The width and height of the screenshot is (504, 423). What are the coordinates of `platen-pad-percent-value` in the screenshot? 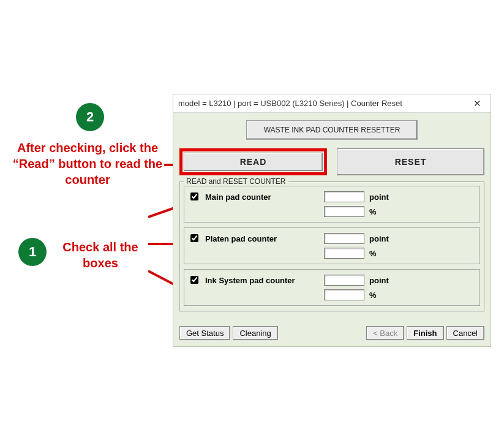 It's located at (344, 253).